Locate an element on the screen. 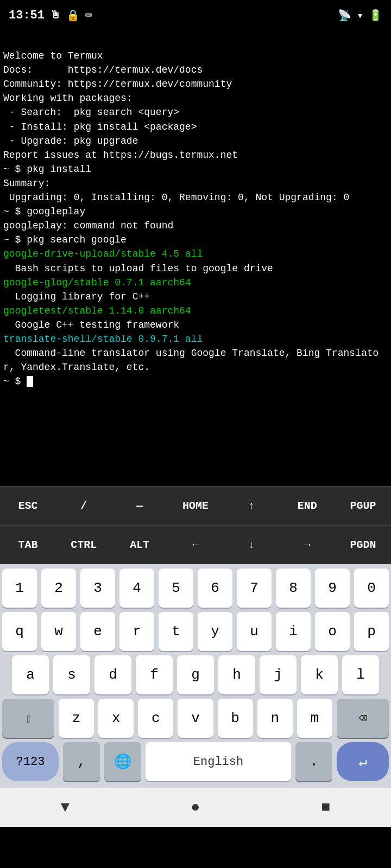  key-k: k is located at coordinates (319, 675).